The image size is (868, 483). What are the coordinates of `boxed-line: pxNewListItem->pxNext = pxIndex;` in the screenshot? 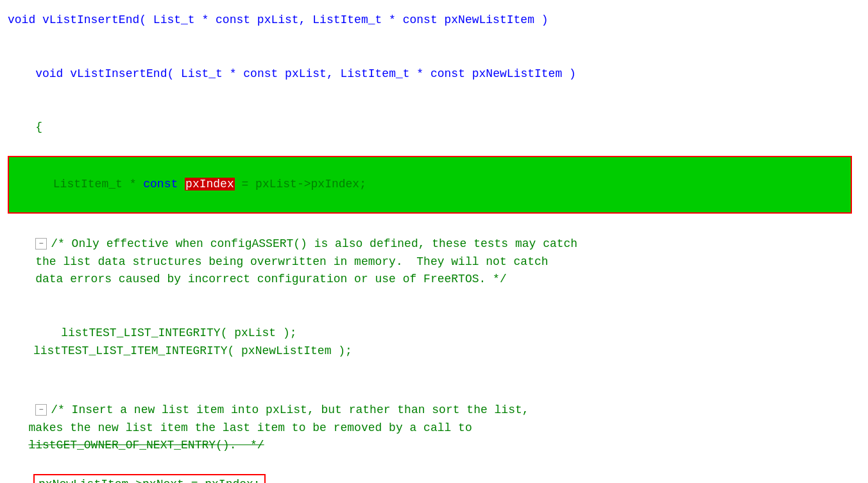 It's located at (149, 479).